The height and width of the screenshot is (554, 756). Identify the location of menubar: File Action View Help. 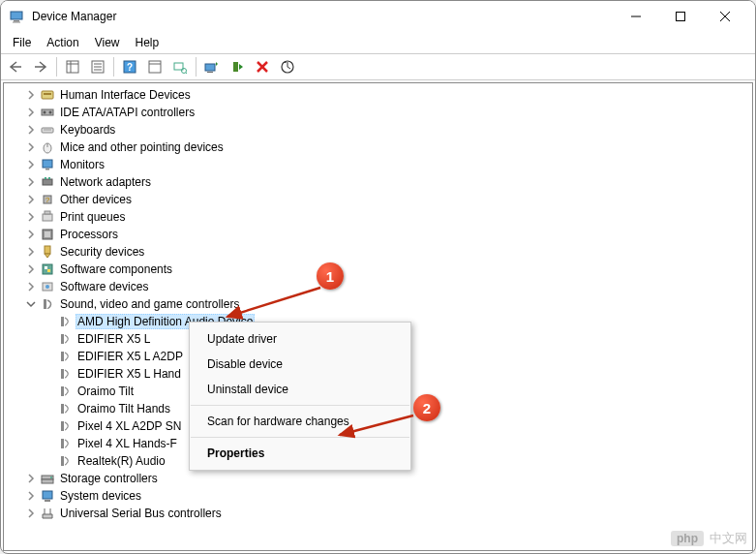
(378, 43).